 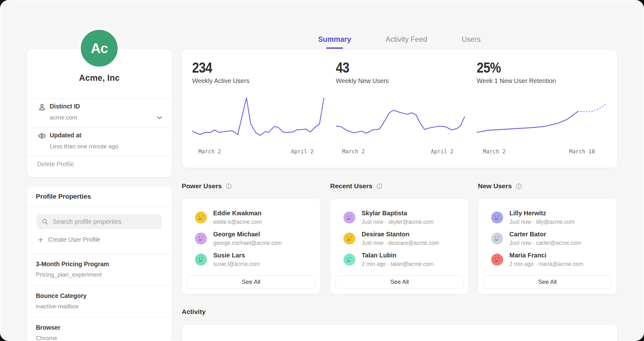 I want to click on search-profile-properties, so click(x=99, y=222).